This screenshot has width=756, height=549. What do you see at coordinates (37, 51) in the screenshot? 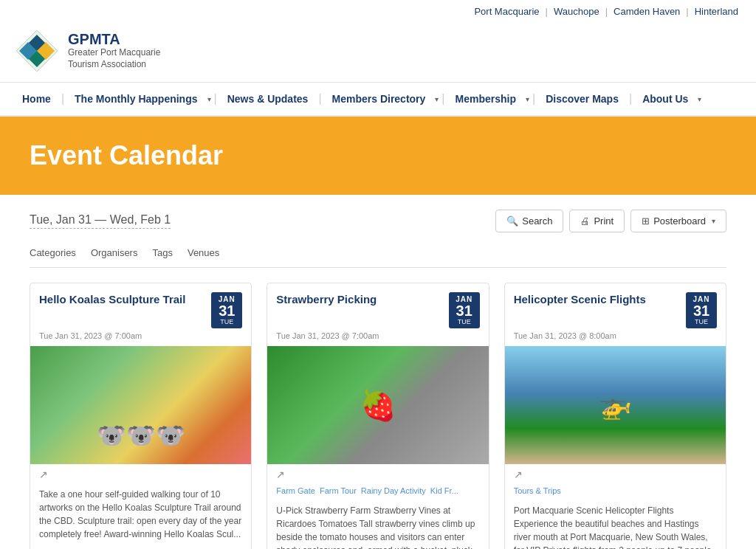
I see `logo-icon` at bounding box center [37, 51].